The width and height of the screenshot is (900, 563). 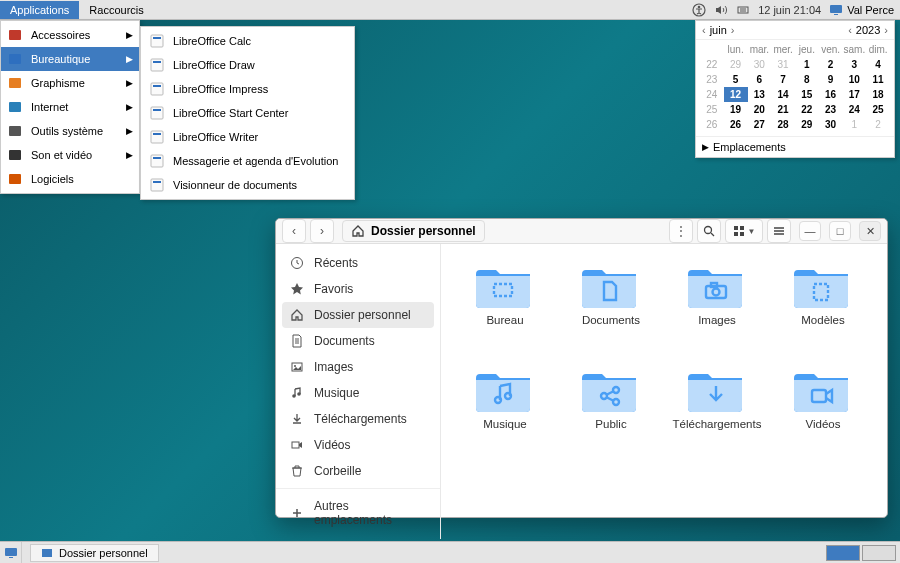 I want to click on forward-button: ›, so click(x=322, y=231).